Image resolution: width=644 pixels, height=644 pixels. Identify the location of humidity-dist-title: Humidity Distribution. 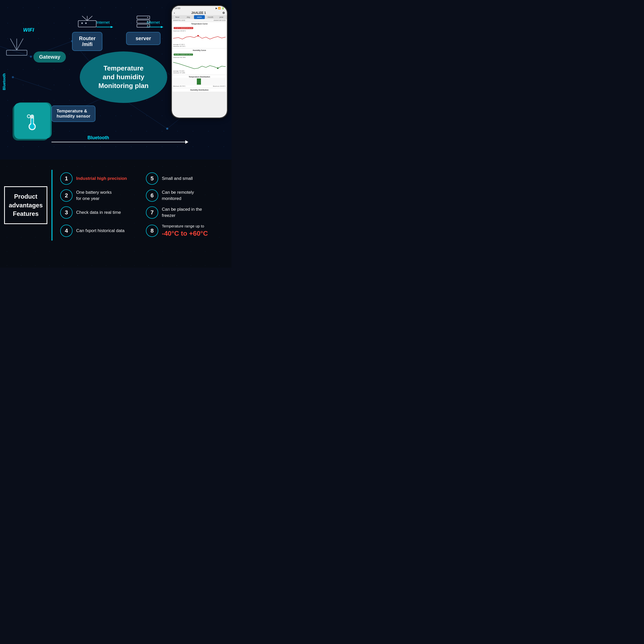
(199, 90).